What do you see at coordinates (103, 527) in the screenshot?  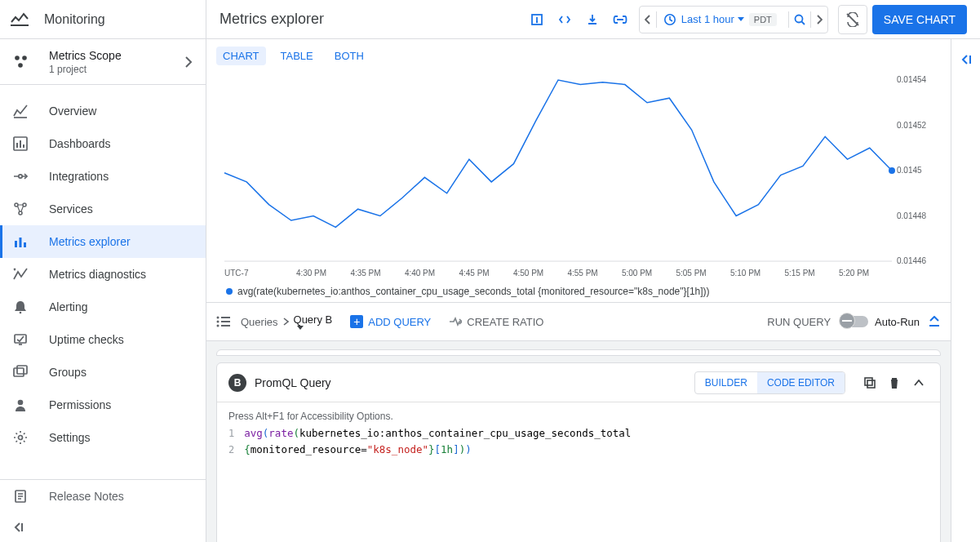 I see `collapse-sidebar-button` at bounding box center [103, 527].